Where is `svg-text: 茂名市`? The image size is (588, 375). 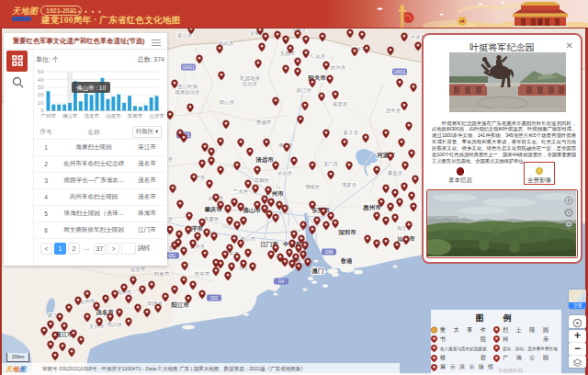 svg-text: 茂名市 is located at coordinates (92, 116).